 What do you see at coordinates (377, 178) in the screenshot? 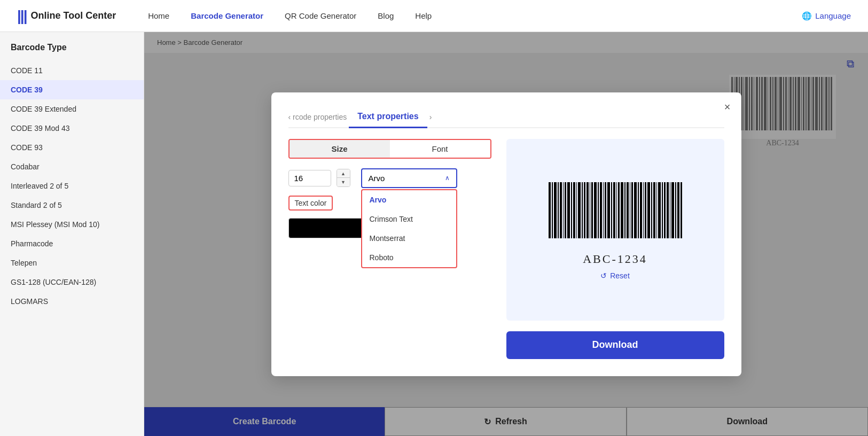
I see `font-selected-label: Arvo` at bounding box center [377, 178].